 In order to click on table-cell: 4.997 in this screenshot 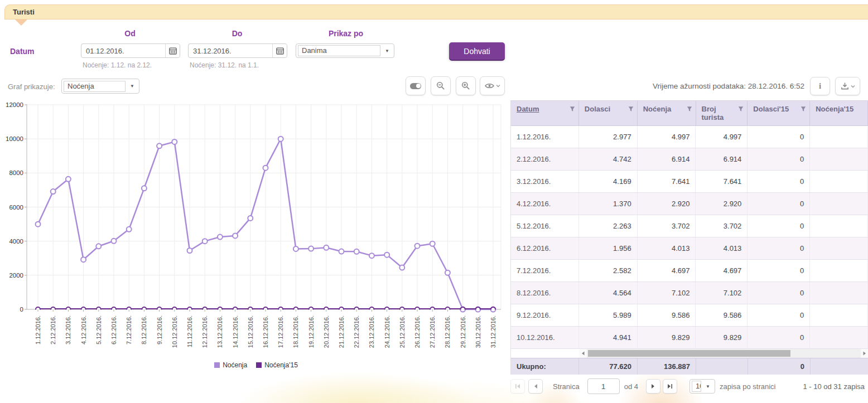, I will do `click(667, 137)`.